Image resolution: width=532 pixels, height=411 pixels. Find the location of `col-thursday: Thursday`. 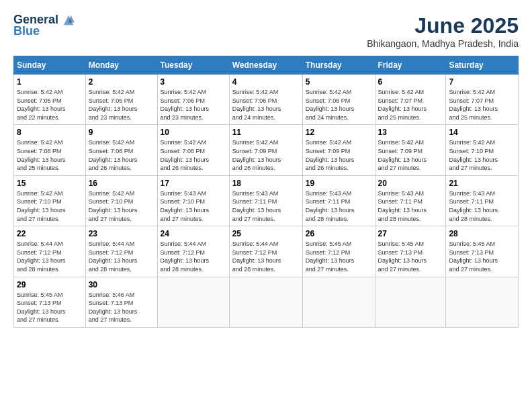

col-thursday: Thursday is located at coordinates (339, 66).